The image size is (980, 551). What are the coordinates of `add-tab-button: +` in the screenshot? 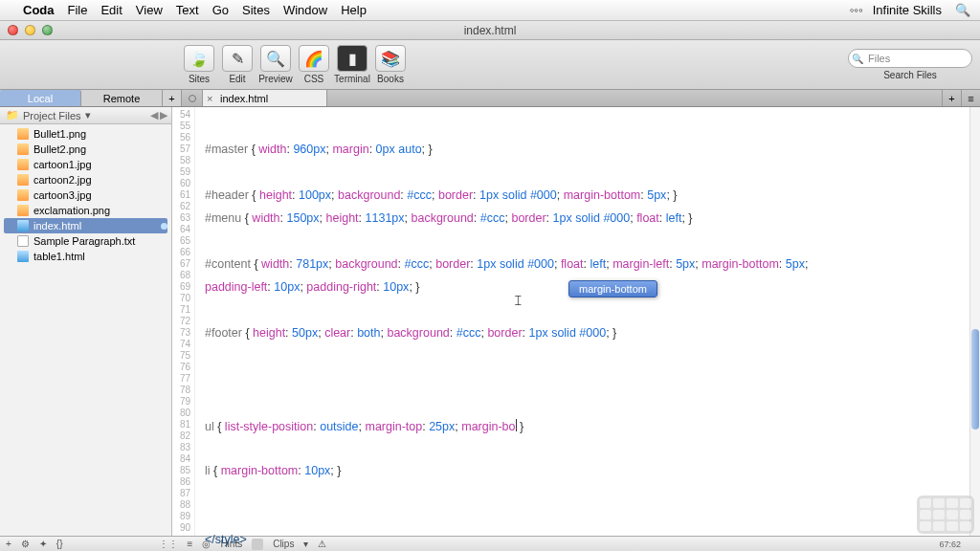 It's located at (172, 98).